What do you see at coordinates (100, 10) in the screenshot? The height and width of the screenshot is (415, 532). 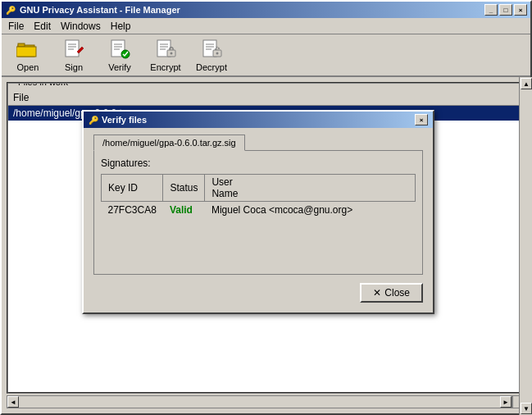 I see `app-title: GNU Privacy Assistant - File Manager` at bounding box center [100, 10].